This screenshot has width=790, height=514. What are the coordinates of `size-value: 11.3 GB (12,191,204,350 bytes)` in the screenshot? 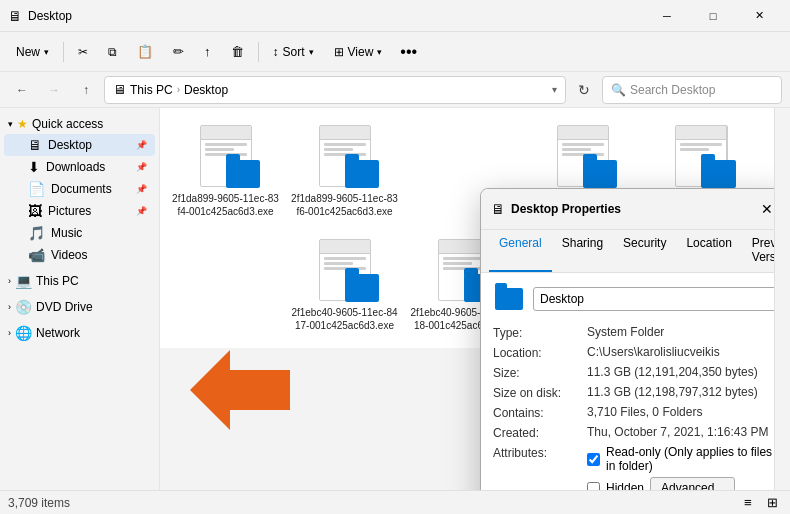 It's located at (680, 372).